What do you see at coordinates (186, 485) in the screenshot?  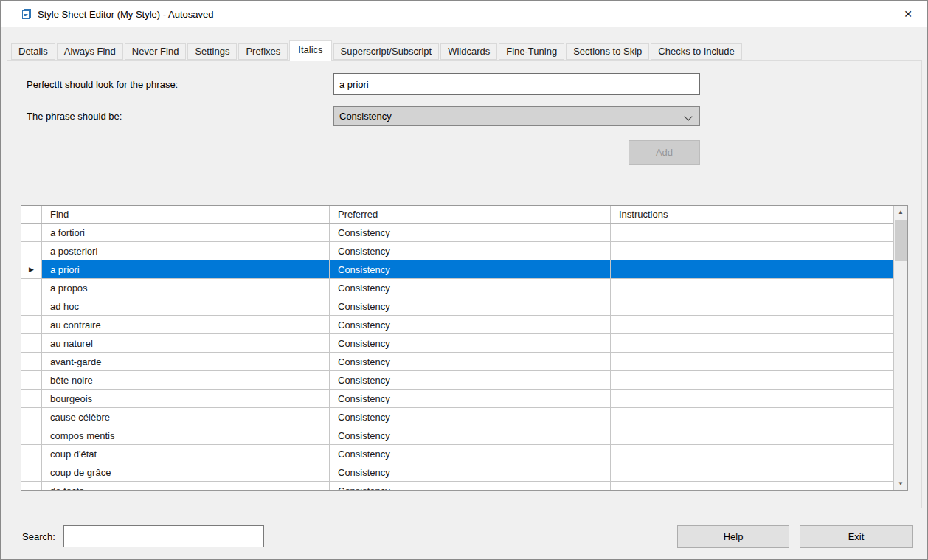 I see `cell-find: de facto` at bounding box center [186, 485].